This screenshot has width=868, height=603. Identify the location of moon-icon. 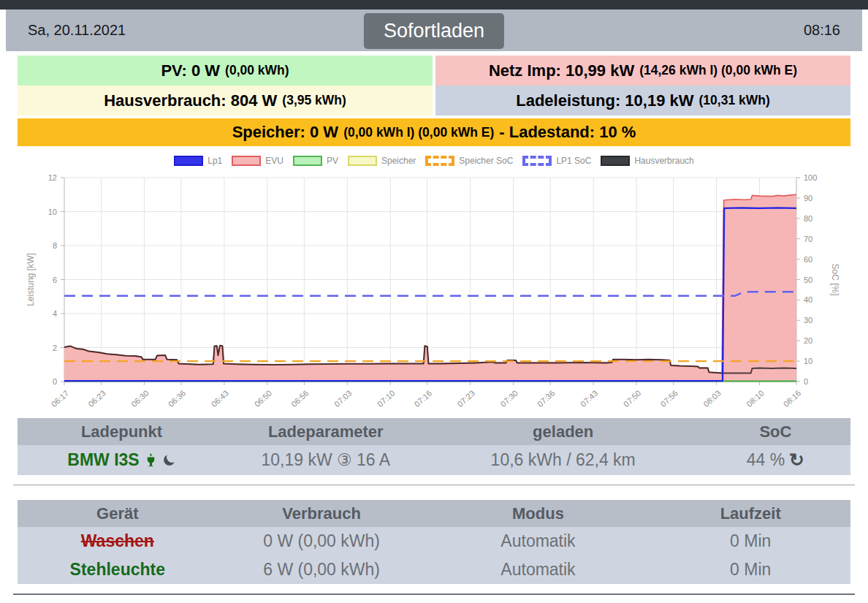
(170, 460).